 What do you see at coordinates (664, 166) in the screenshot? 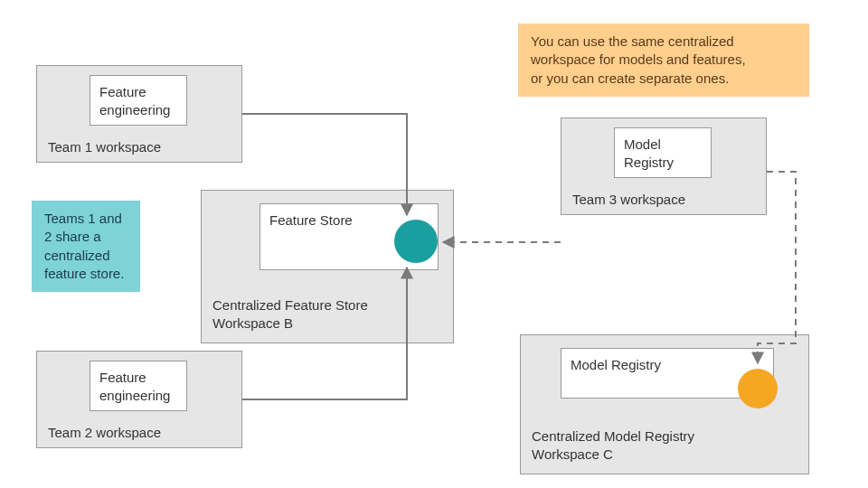
I see `team3-workspace: Model Registry Team 3 workspace` at bounding box center [664, 166].